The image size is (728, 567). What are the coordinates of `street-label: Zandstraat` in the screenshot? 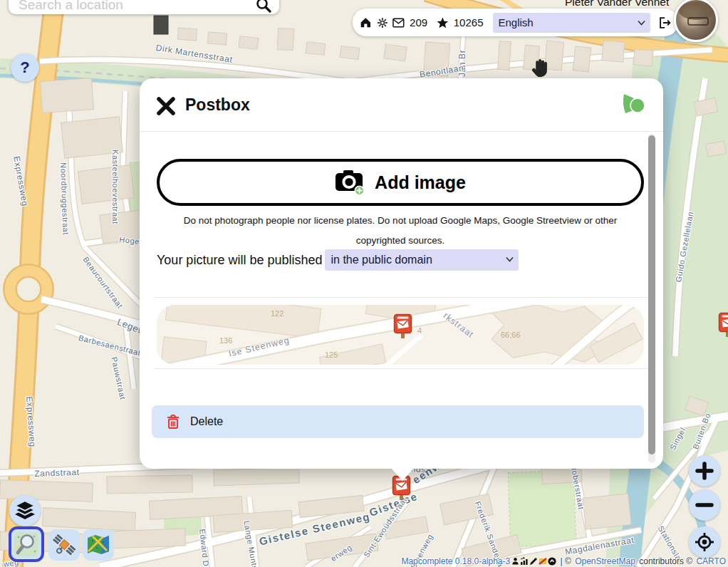 It's located at (57, 473).